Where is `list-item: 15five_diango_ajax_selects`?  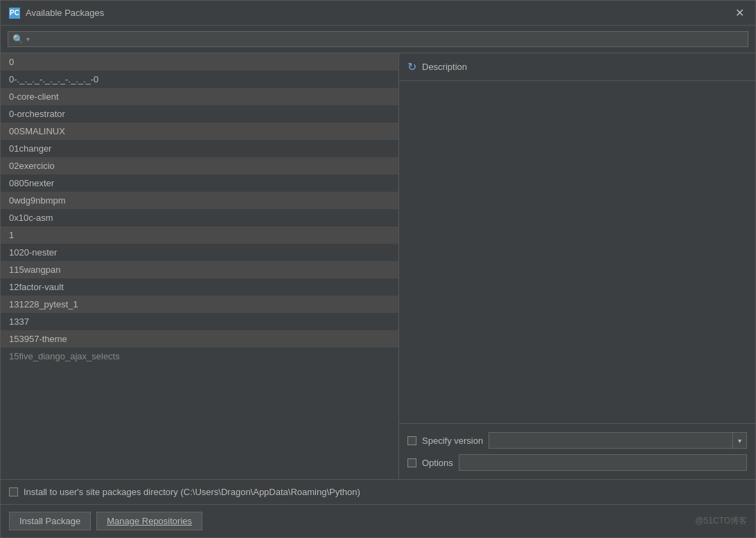
list-item: 15five_diango_ajax_selects is located at coordinates (200, 356).